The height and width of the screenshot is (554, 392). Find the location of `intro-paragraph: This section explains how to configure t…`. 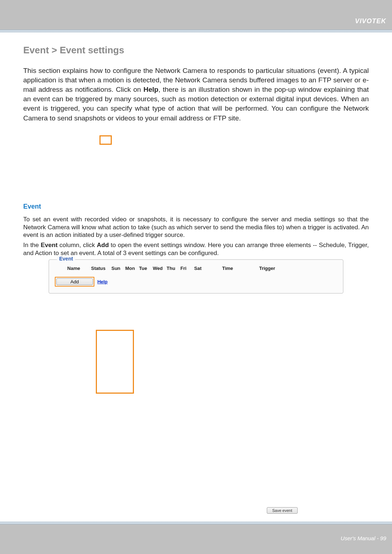

intro-paragraph: This section explains how to configure t… is located at coordinates (196, 94).